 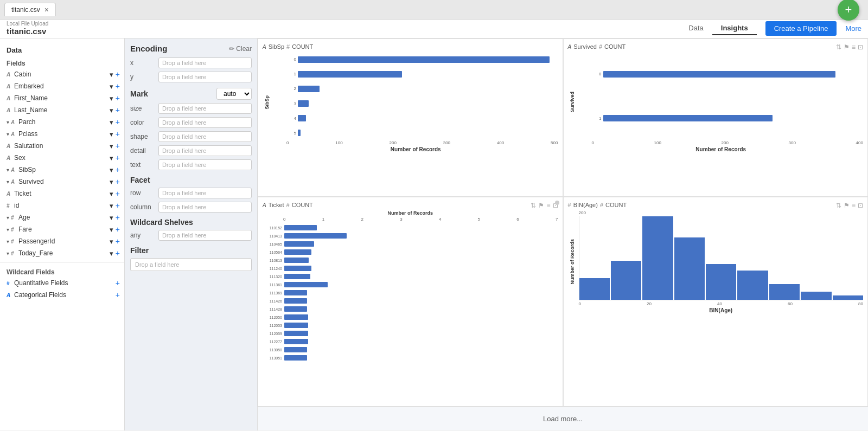 I want to click on add-button: +, so click(x=848, y=10).